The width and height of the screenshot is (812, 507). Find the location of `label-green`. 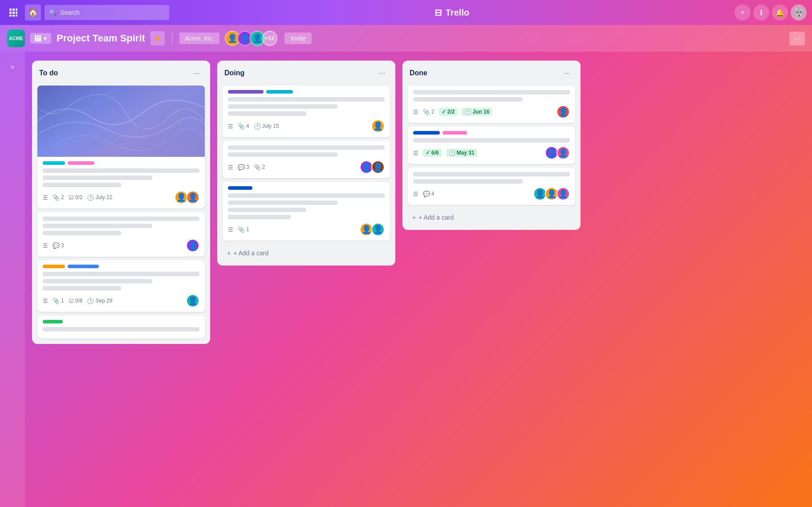

label-green is located at coordinates (53, 322).